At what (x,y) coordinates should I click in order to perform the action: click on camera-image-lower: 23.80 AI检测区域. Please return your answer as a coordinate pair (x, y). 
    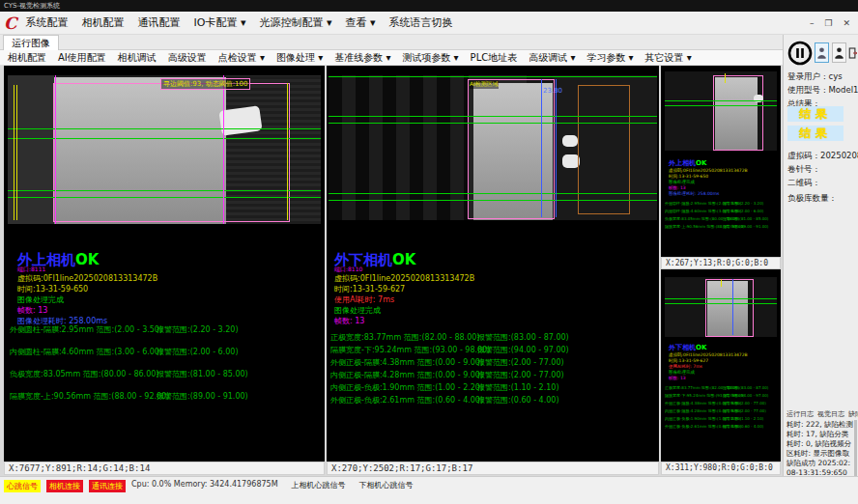
    Looking at the image, I should click on (493, 148).